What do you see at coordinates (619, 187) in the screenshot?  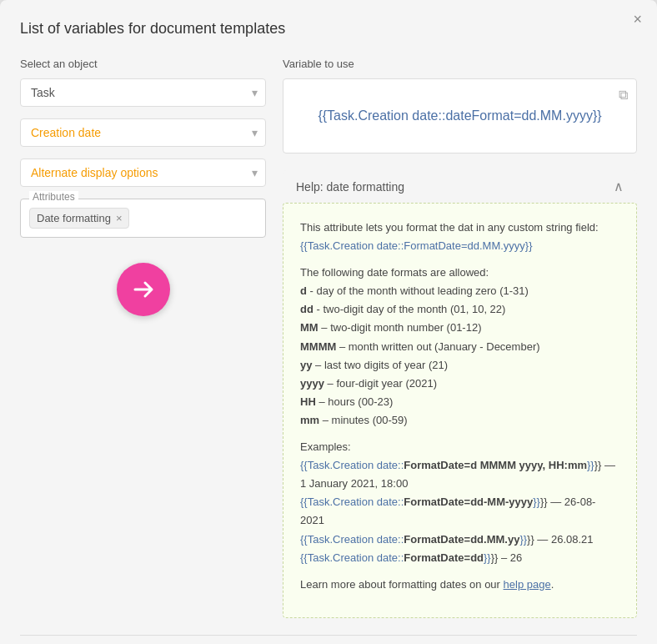 I see `help-chevron-icon: ∧` at bounding box center [619, 187].